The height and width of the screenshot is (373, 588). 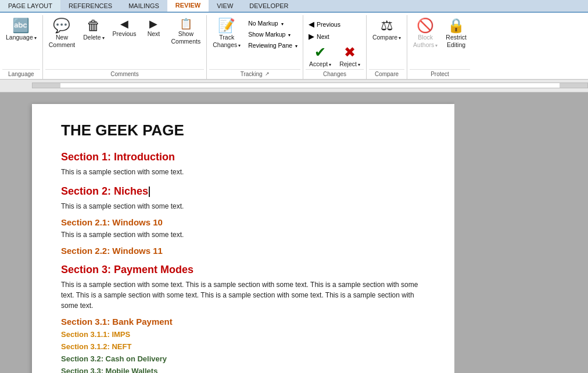 I want to click on reject-button: ✖ Reject▾, so click(x=350, y=56).